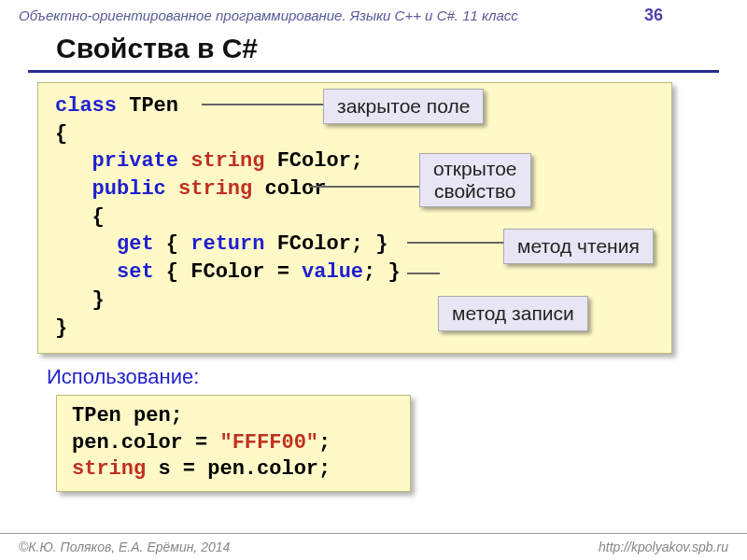  What do you see at coordinates (289, 189) in the screenshot?
I see `code-text: color` at bounding box center [289, 189].